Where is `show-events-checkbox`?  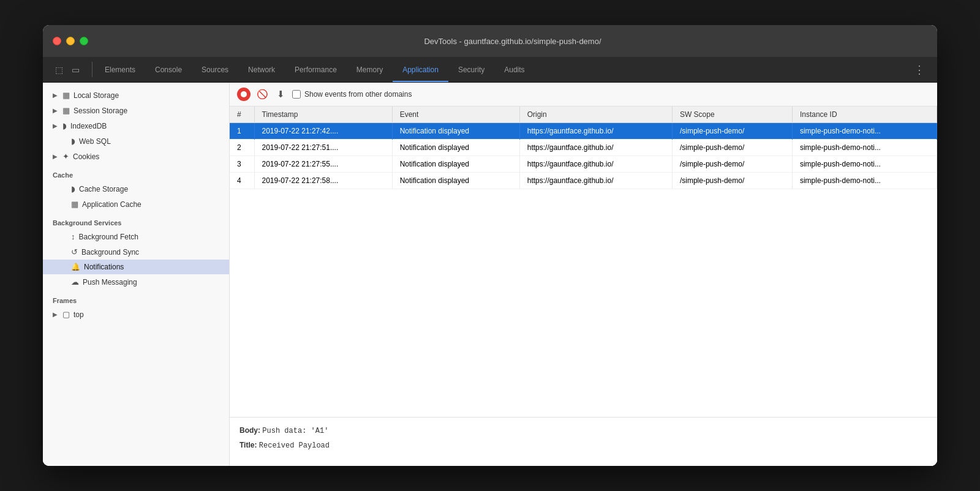 show-events-checkbox is located at coordinates (296, 94).